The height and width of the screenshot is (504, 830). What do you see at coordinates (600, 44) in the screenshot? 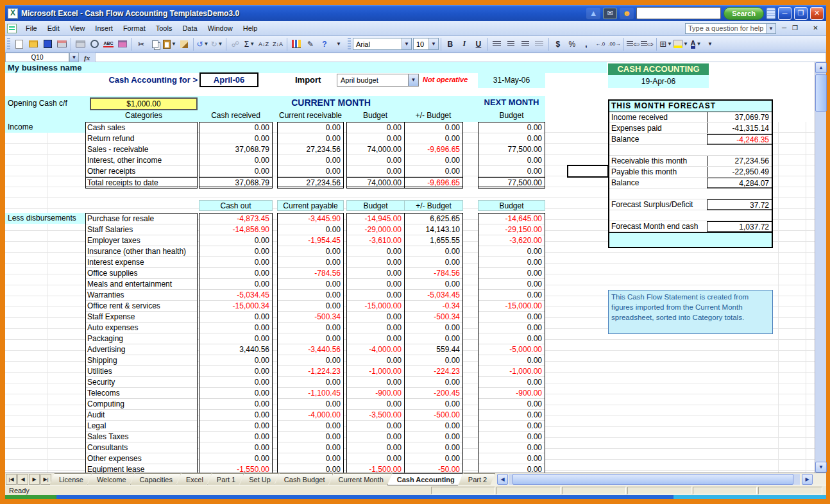
I see `increase-decimal-button: ←.0` at bounding box center [600, 44].